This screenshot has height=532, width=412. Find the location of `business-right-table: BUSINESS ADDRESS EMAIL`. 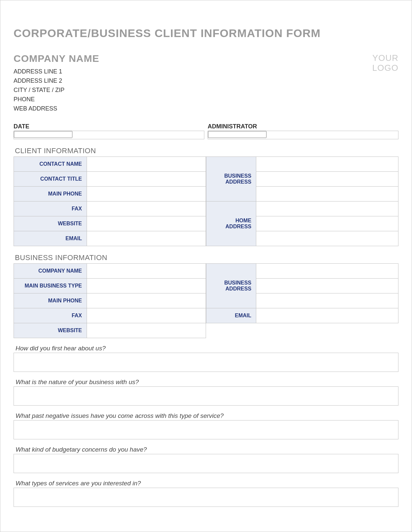

business-right-table: BUSINESS ADDRESS EMAIL is located at coordinates (302, 293).